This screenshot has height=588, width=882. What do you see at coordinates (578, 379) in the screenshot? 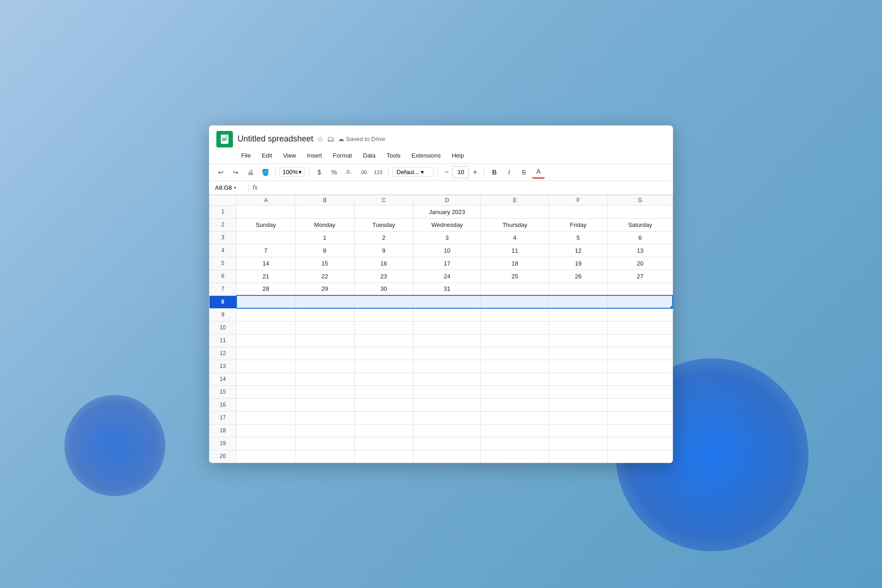
I see `cell-f14` at bounding box center [578, 379].